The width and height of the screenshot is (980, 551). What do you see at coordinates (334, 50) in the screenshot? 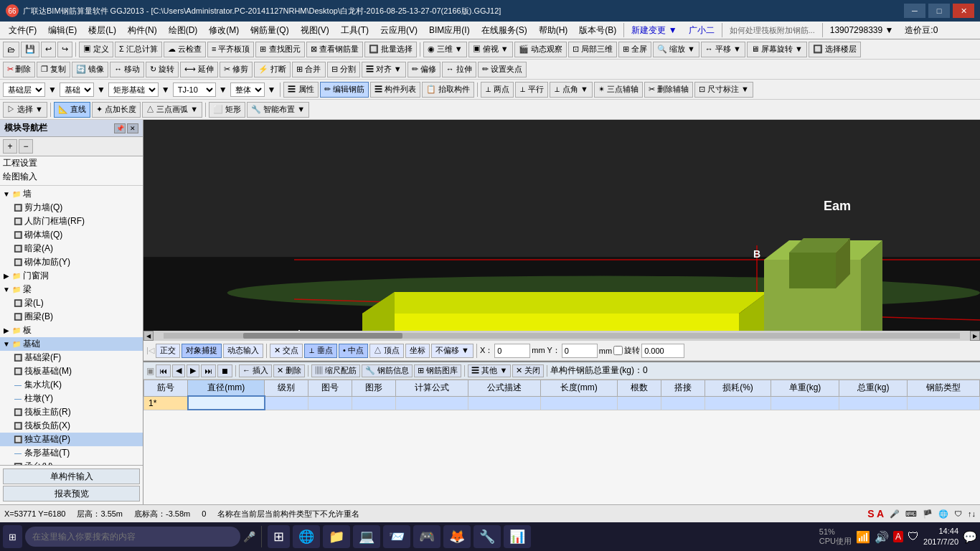
I see `view-rebar-button: ⊠ 查看钢筋量` at bounding box center [334, 50].